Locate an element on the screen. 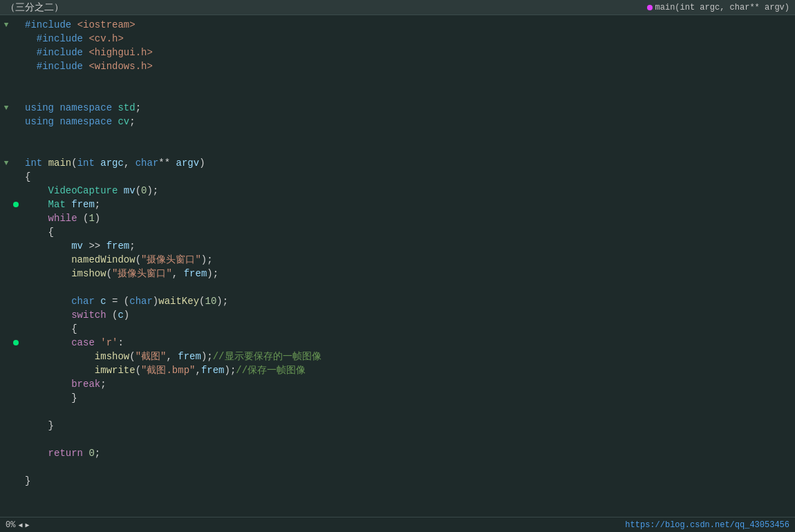 This screenshot has height=532, width=795. top-bar-function-label: main(int argc, char** argv) is located at coordinates (722, 8).